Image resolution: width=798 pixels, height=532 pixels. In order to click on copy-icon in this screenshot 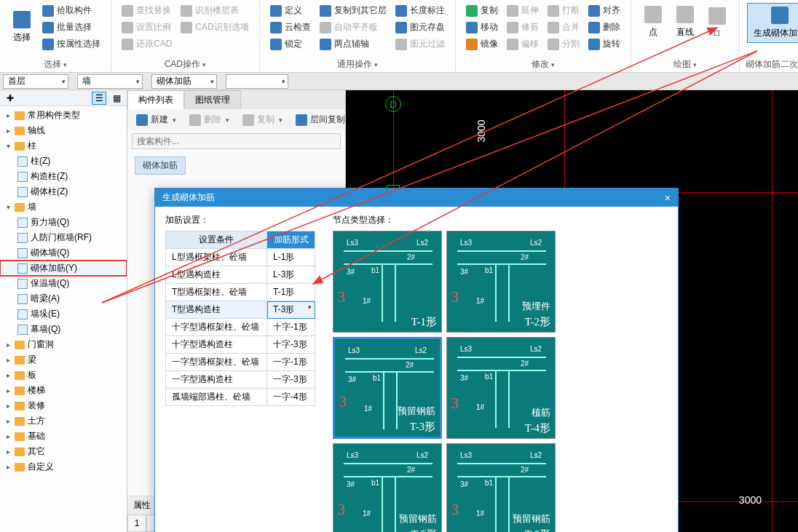, I will do `click(472, 11)`.